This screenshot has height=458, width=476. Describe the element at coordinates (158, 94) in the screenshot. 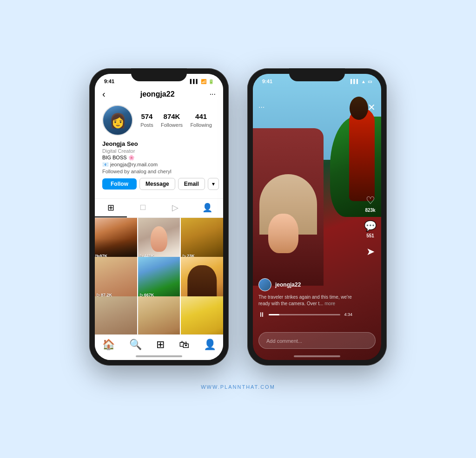

I see `profile-username-title: jeongja22` at that location.